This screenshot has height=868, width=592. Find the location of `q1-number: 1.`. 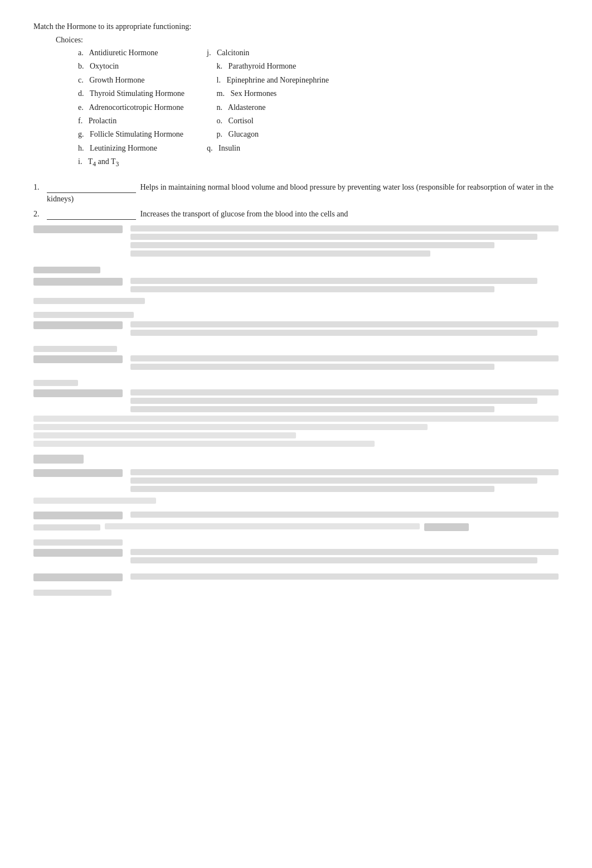

q1-number: 1. is located at coordinates (40, 187).